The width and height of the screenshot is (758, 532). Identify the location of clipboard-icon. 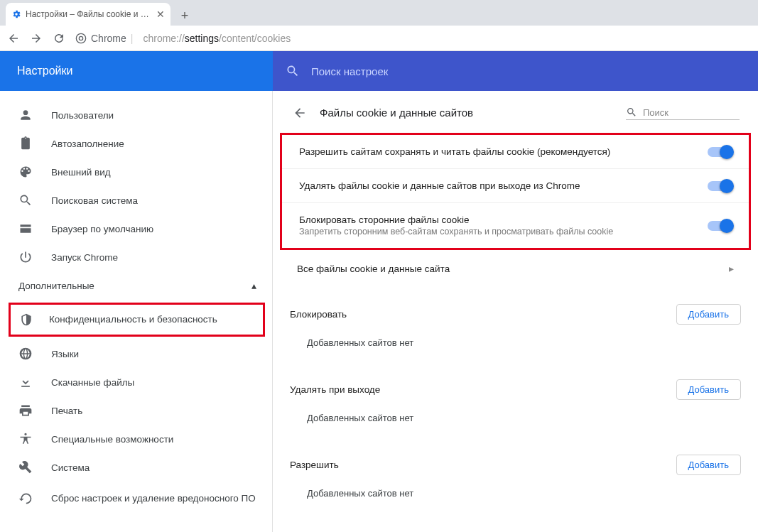
(26, 143).